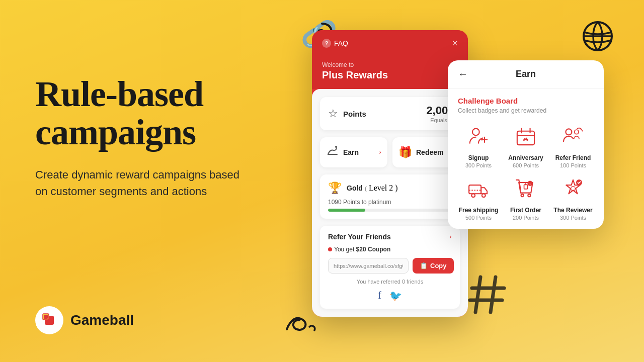 Image resolution: width=644 pixels, height=362 pixels. What do you see at coordinates (526, 145) in the screenshot?
I see `earn-card: ← Earn Challenge Board Collect badges an…` at bounding box center [526, 145].